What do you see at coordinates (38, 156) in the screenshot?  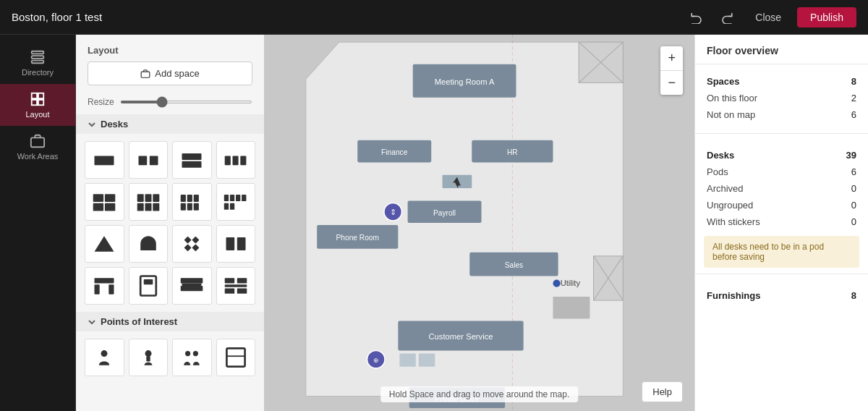 I see `sidebar-work-areas-label: Work Areas` at bounding box center [38, 156].